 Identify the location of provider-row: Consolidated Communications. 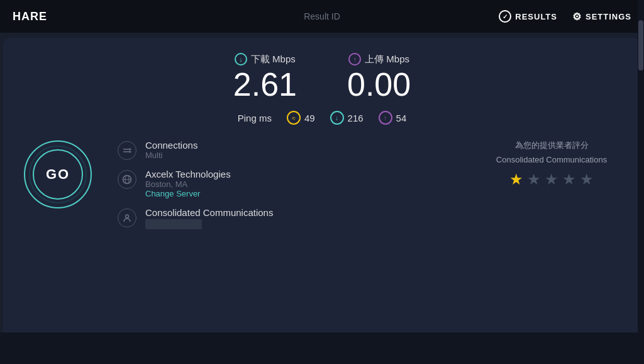
(287, 218).